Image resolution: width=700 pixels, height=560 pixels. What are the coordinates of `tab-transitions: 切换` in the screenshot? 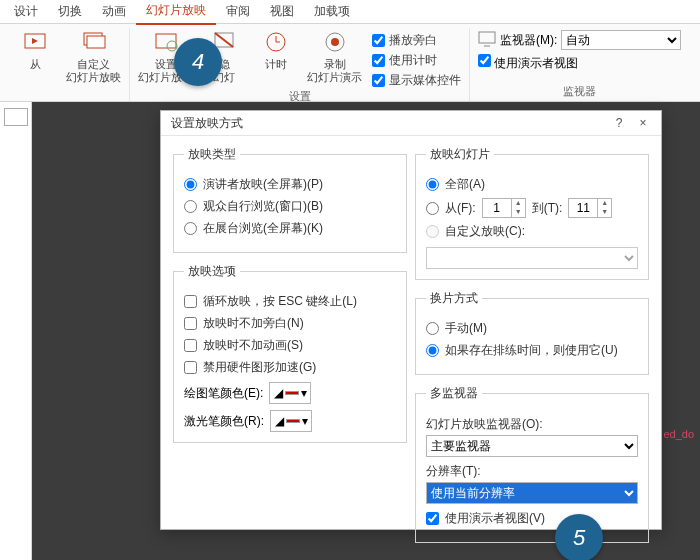 It's located at (70, 12).